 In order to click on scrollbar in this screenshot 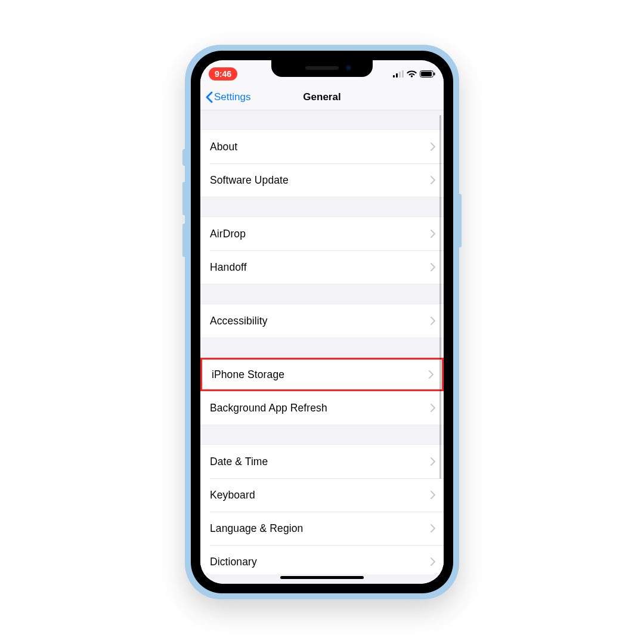, I will do `click(440, 297)`.